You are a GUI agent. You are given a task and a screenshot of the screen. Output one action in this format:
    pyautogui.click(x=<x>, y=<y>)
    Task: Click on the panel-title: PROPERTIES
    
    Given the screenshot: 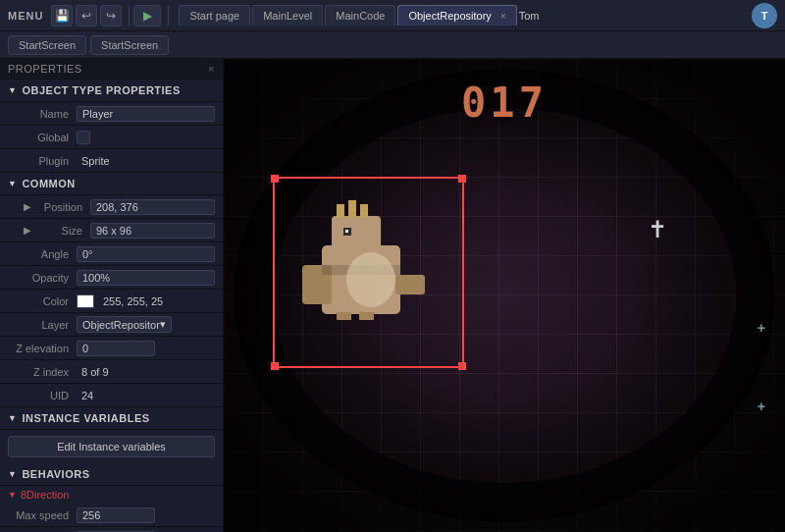 What is the action you would take?
    pyautogui.click(x=45, y=69)
    